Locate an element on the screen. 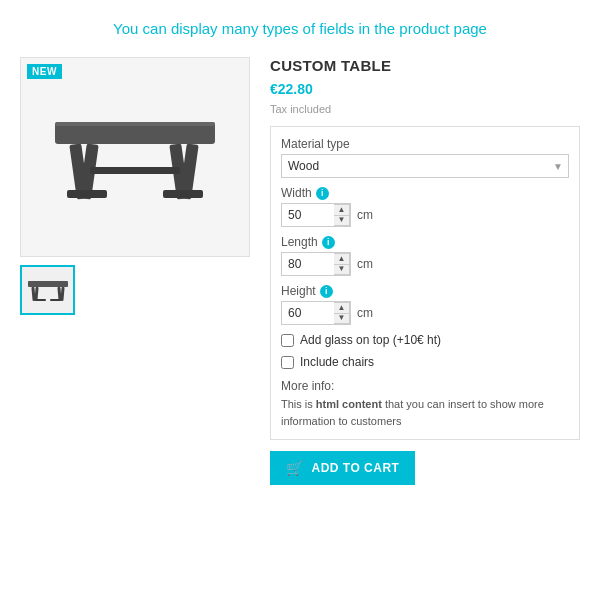 Image resolution: width=600 pixels, height=600 pixels. more-info-plain: This is is located at coordinates (298, 404).